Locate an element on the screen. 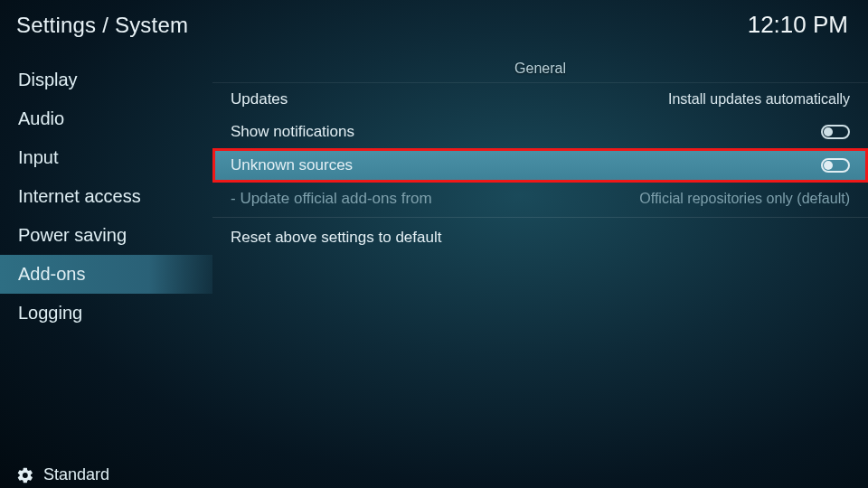 Image resolution: width=868 pixels, height=488 pixels. row-label: Show notifications is located at coordinates (293, 132).